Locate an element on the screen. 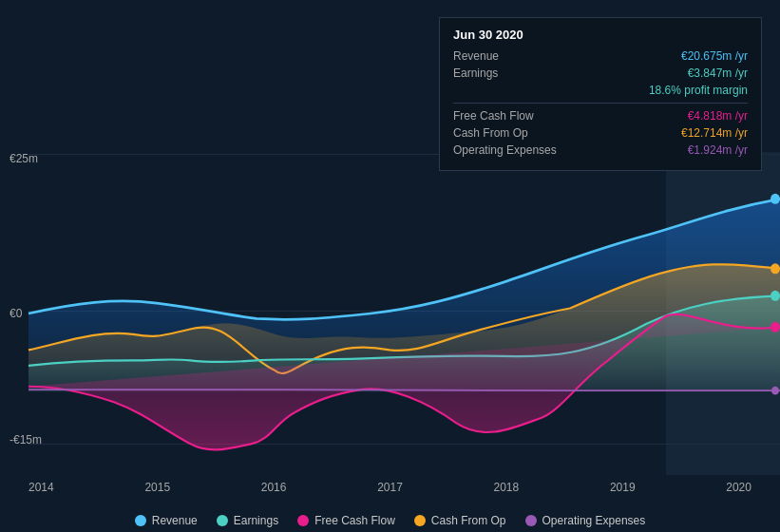  legend-earnings: Earnings is located at coordinates (247, 521).